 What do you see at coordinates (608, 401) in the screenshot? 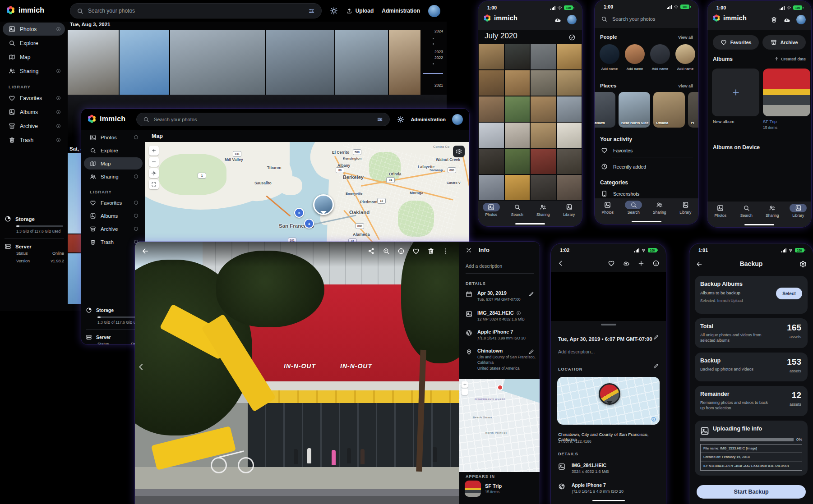
I see `location-map` at bounding box center [608, 401].